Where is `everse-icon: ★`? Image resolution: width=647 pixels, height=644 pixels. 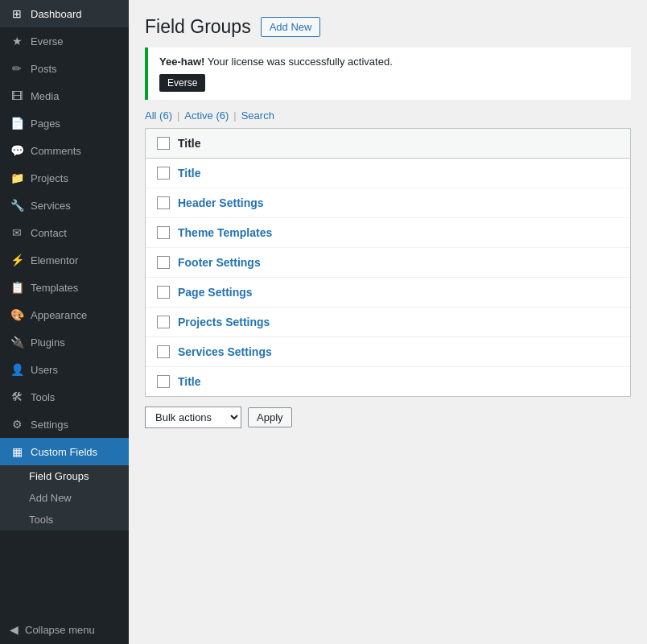
everse-icon: ★ is located at coordinates (17, 41).